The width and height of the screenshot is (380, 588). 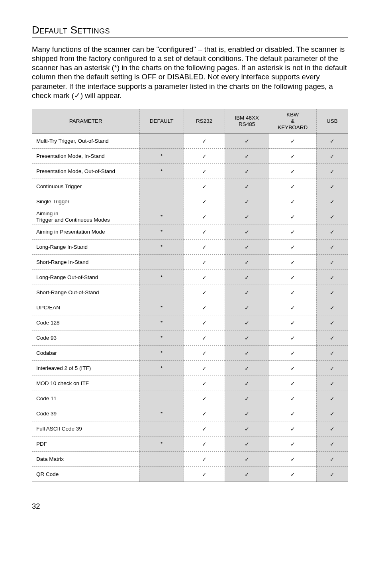 I want to click on table-row: Codabar*✓✓✓✓, so click(x=190, y=353).